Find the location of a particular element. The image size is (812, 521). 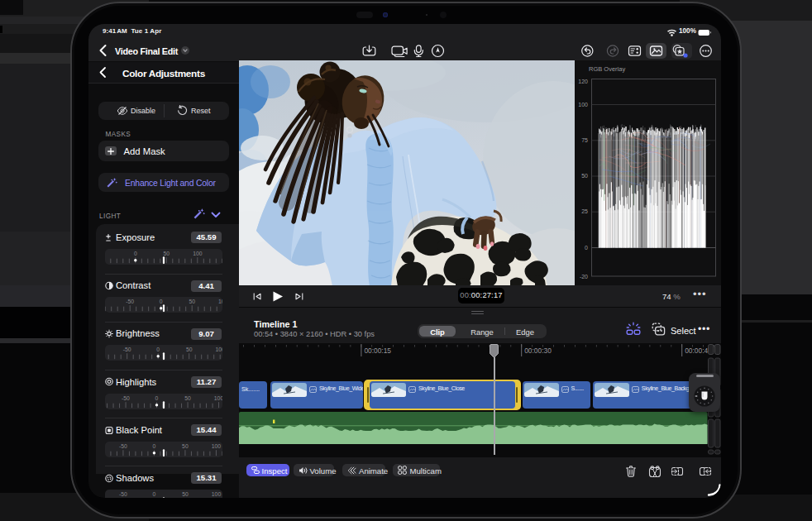

svg-text: 00:00:30 is located at coordinates (537, 351).